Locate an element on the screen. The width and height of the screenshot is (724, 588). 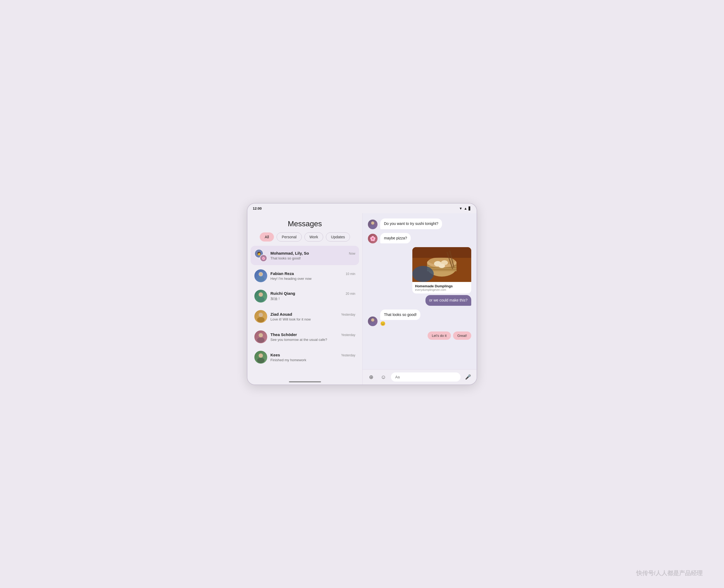
status-time: 12:00 is located at coordinates (257, 208).